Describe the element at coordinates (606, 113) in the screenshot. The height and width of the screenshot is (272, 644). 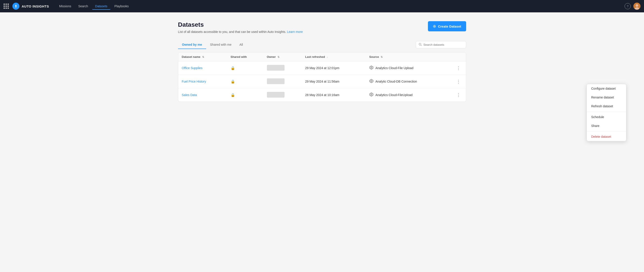
I see `context-menu: Configure dataset Rename dataset Refresh…` at that location.